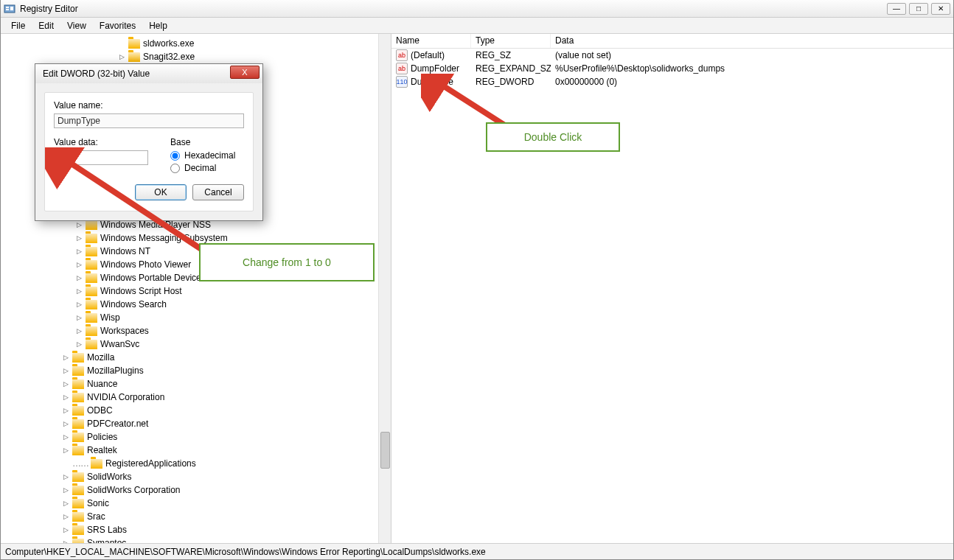 The width and height of the screenshot is (954, 560). I want to click on tree-item-label: SRS Labs, so click(107, 530).